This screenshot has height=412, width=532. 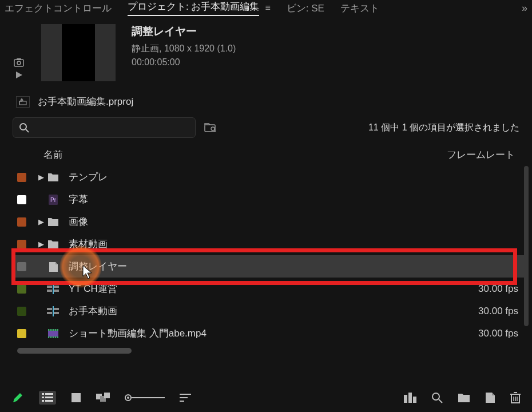 I want to click on item-name: 調整レイヤー, so click(x=259, y=267).